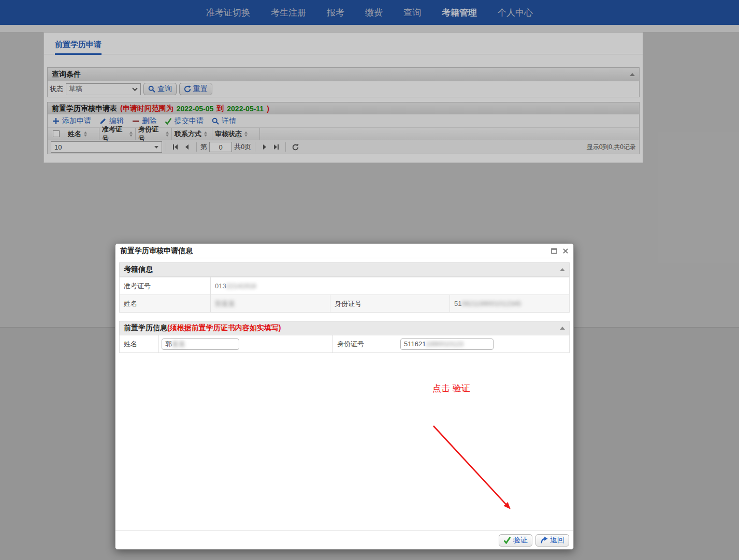  I want to click on ticket-number-label: 准考证号, so click(165, 286).